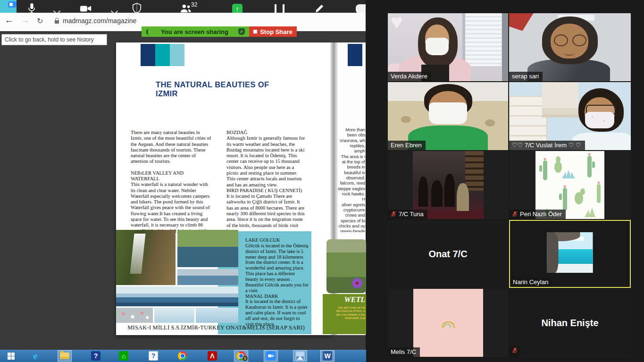  I want to click on decor-block-navy-right, so click(355, 55).